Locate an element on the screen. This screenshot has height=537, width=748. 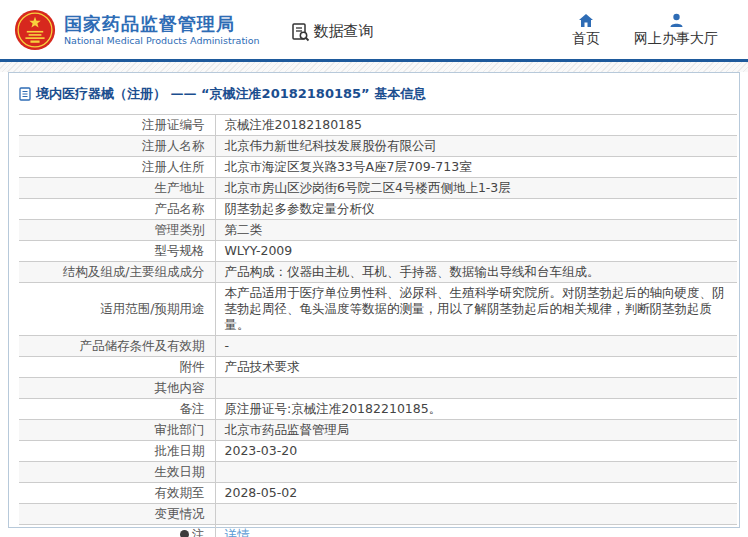
row-label: 结构及组成/主要组成成分 is located at coordinates (117, 272).